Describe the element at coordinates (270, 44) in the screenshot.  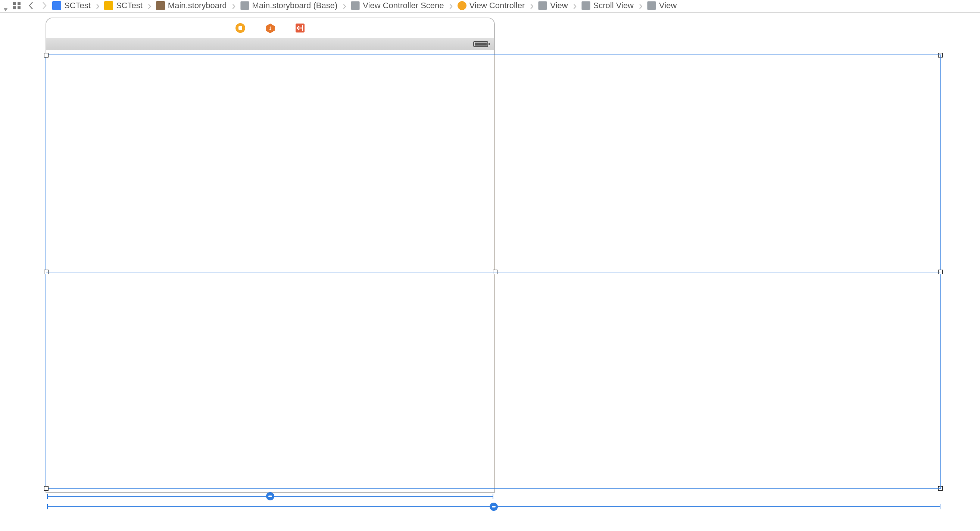
I see `status-bar` at that location.